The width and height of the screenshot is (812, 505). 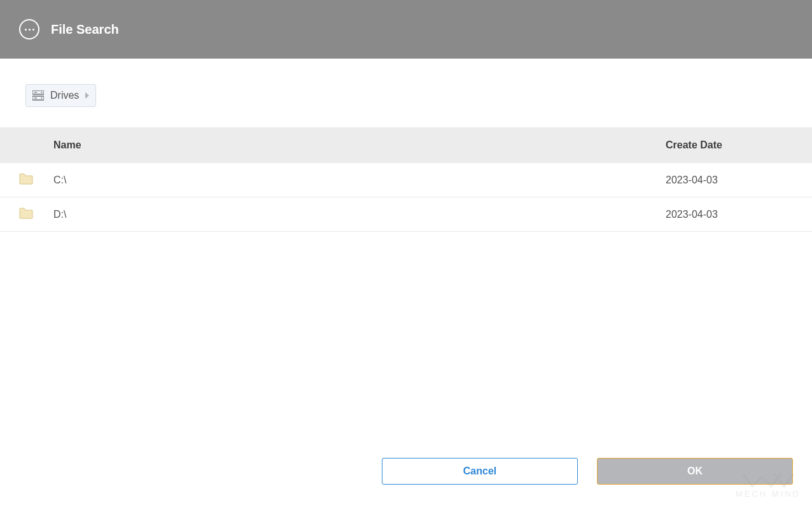 I want to click on column-header-name: Name, so click(x=360, y=145).